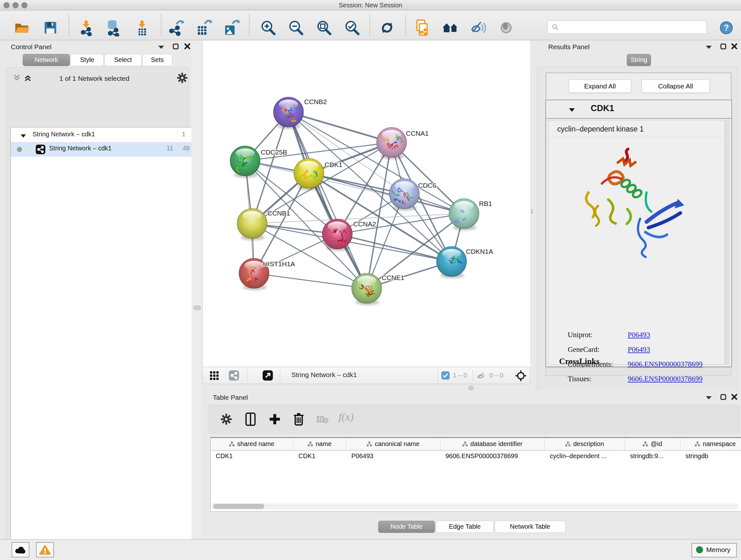  What do you see at coordinates (726, 28) in the screenshot?
I see `help-icon: ?` at bounding box center [726, 28].